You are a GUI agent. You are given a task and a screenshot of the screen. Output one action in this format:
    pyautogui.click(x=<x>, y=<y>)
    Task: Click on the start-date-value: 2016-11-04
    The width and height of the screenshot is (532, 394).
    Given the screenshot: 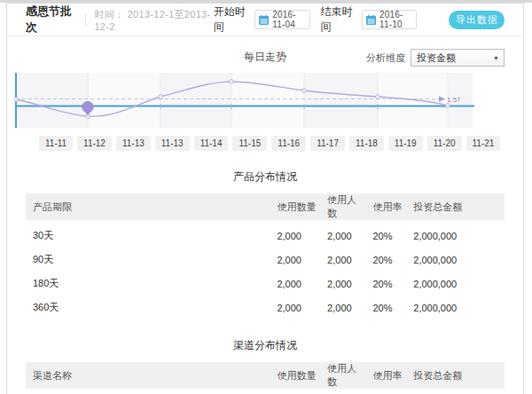 What is the action you would take?
    pyautogui.click(x=289, y=20)
    